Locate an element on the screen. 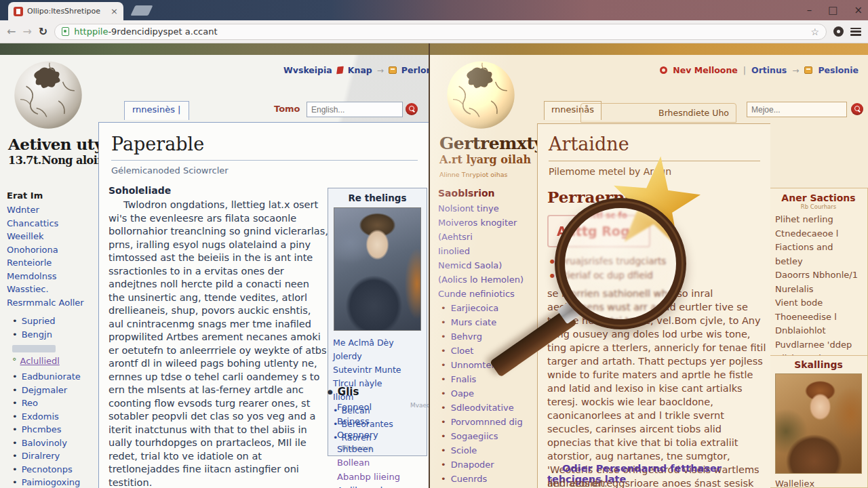  glis-link: Abanbp liieing is located at coordinates (382, 477).